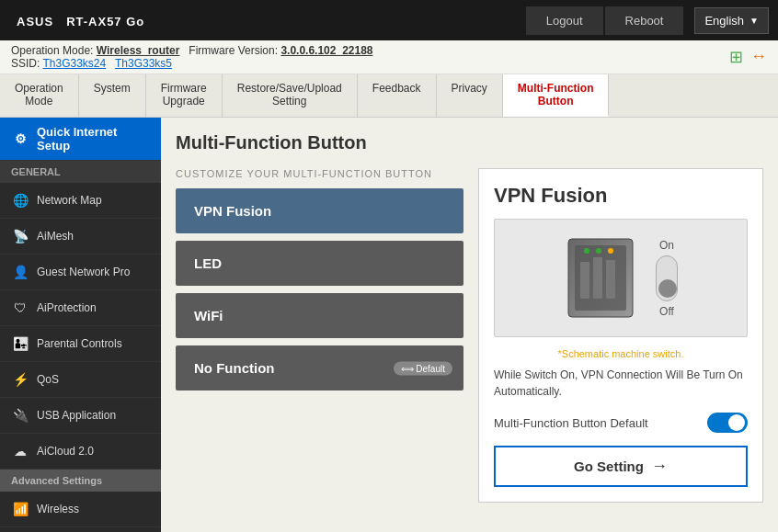 The image size is (778, 532). What do you see at coordinates (621, 383) in the screenshot?
I see `vpn-description: While Switch On, VPN Connection Will Be …` at bounding box center [621, 383].